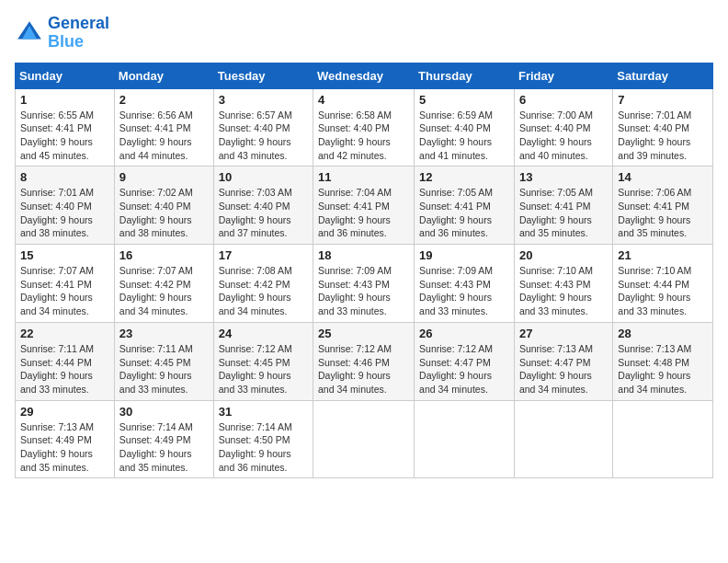  I want to click on day-number: 16, so click(164, 256).